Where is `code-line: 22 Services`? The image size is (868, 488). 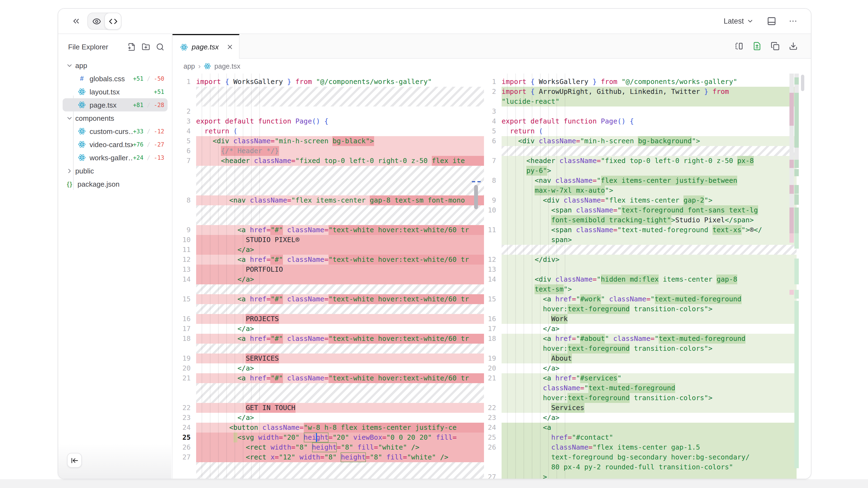 code-line: 22 Services is located at coordinates (640, 408).